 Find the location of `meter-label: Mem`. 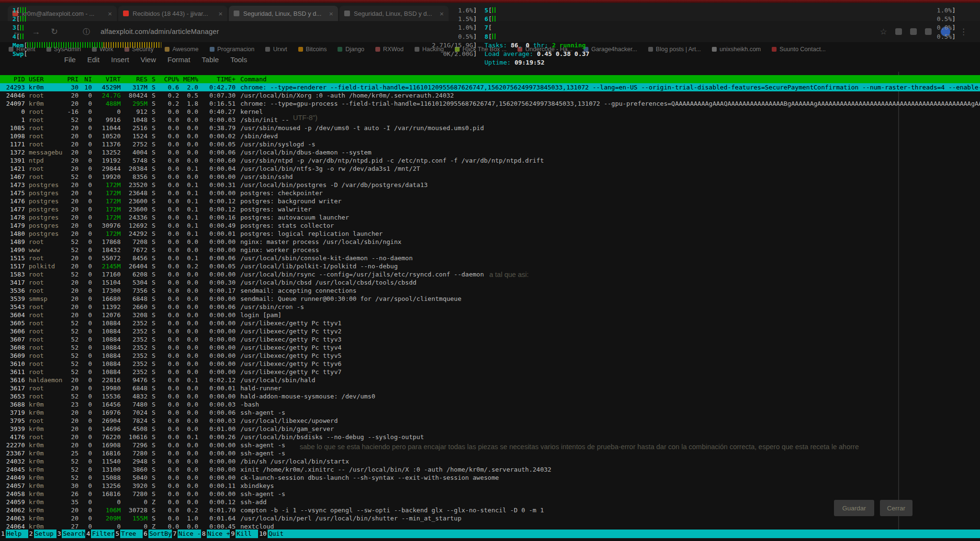

meter-label: Mem is located at coordinates (18, 45).